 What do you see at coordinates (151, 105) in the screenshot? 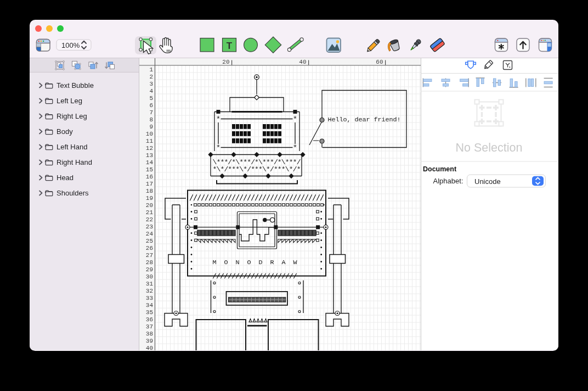
I see `svg-text: 6` at bounding box center [151, 105].